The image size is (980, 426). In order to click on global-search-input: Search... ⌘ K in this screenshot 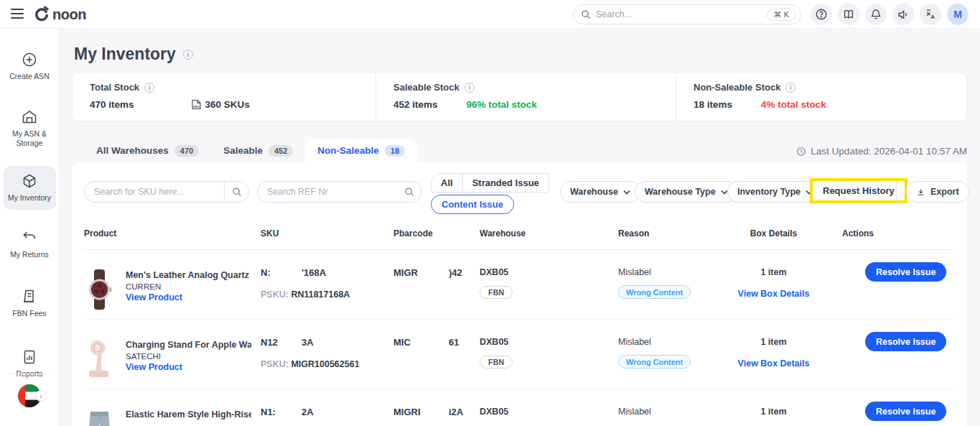, I will do `click(687, 14)`.